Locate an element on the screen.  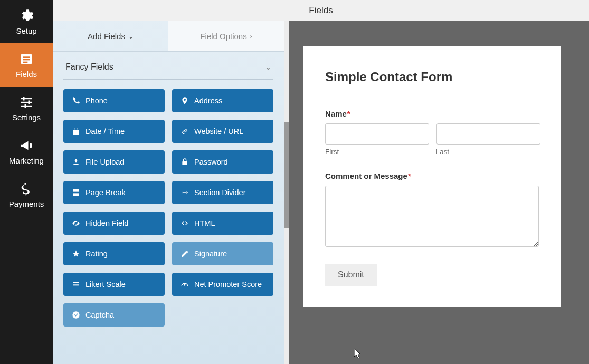
sidebar: SetupFieldsSettingsMarketingPayments is located at coordinates (26, 182).